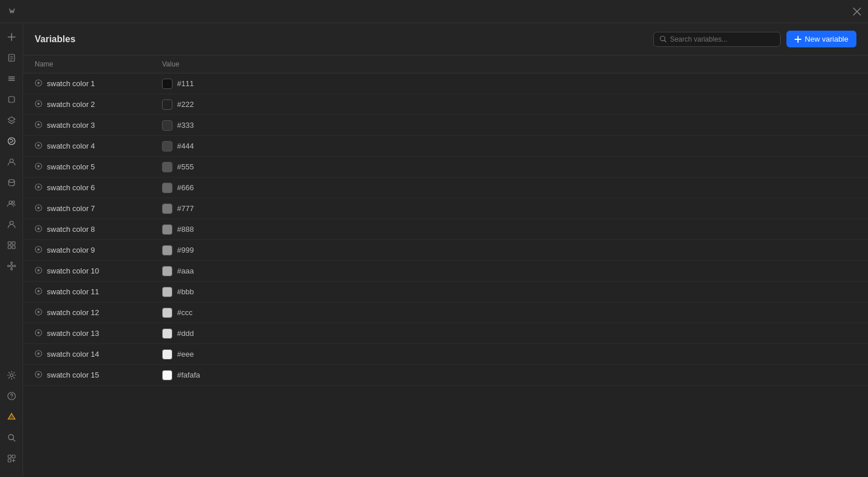 The image size is (868, 477). I want to click on menu-icon, so click(12, 79).